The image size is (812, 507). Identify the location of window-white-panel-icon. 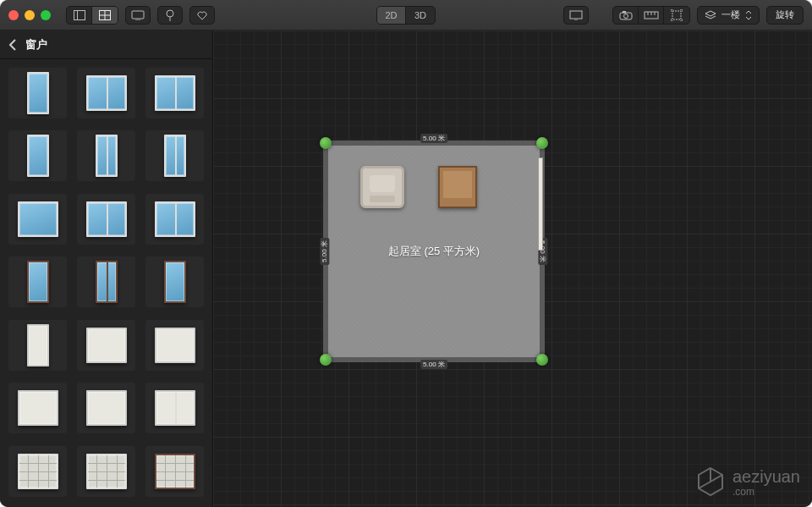
(175, 345).